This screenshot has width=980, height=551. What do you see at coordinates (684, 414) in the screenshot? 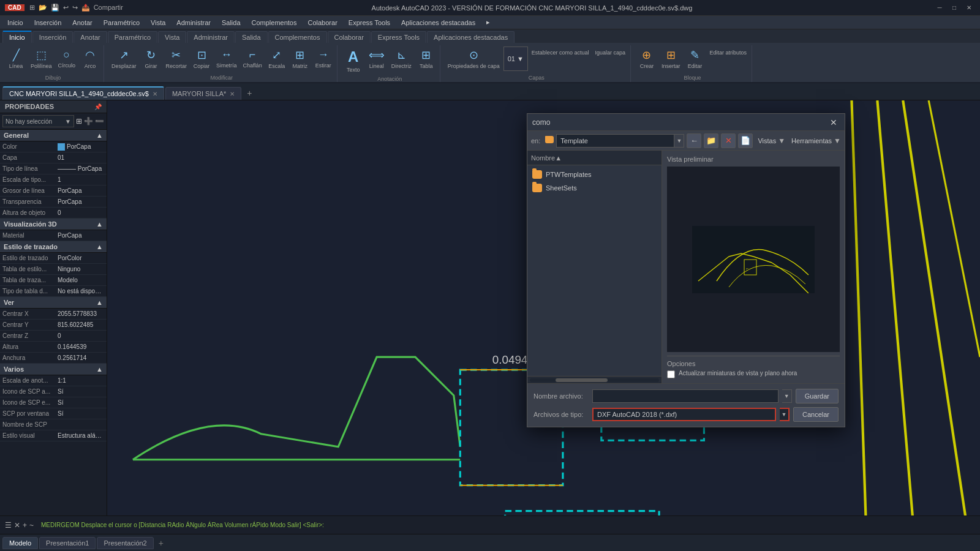
I see `filetype-input` at bounding box center [684, 414].